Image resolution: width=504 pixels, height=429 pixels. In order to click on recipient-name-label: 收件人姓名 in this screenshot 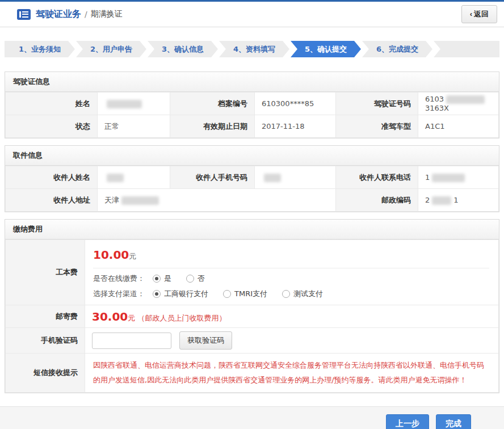, I will do `click(52, 178)`.